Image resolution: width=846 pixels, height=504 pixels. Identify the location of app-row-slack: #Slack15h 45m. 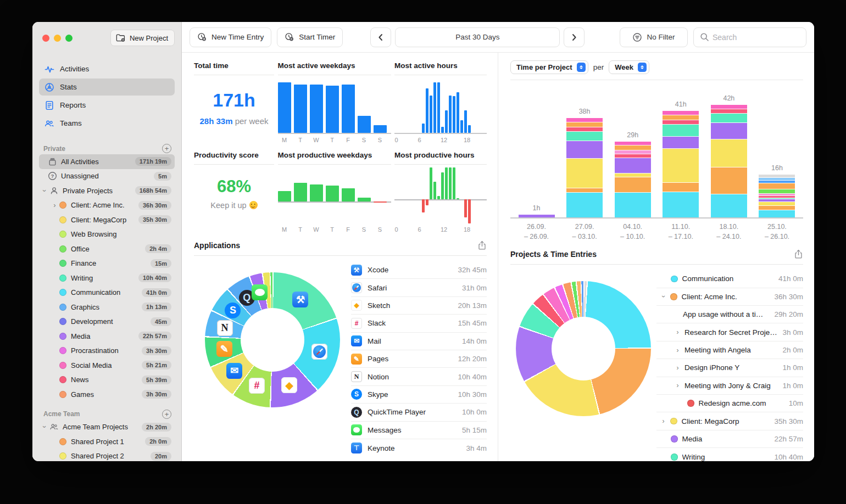
(419, 323).